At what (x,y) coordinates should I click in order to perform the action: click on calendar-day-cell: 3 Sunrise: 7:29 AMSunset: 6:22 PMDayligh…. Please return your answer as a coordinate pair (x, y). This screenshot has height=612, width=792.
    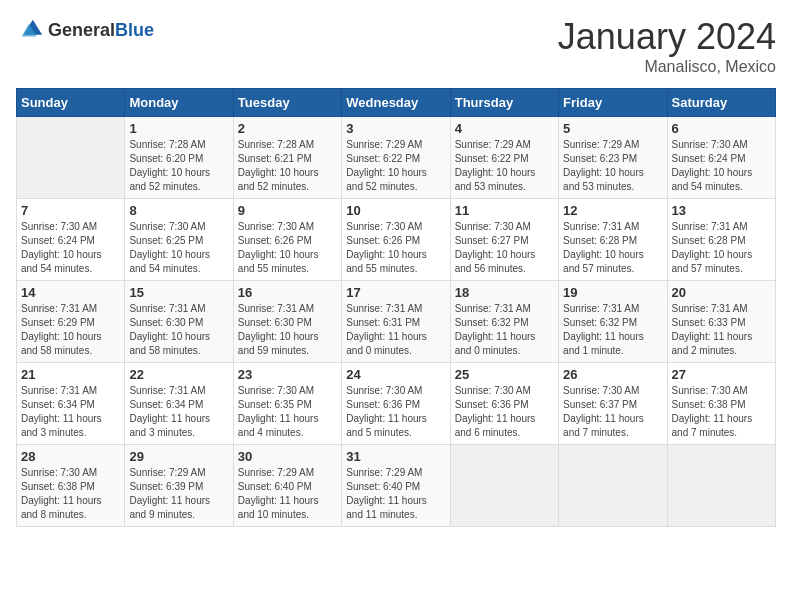
    Looking at the image, I should click on (396, 158).